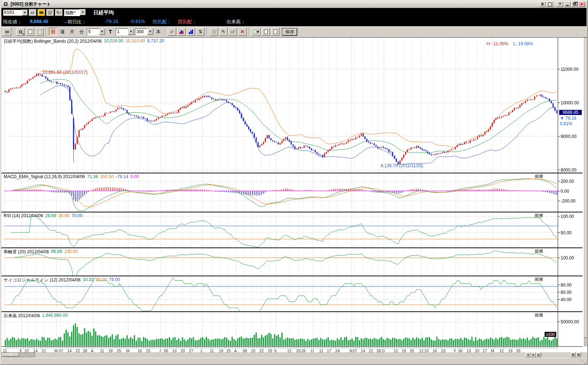 The image size is (588, 365). I want to click on bars-dropdown-arrow: ▼, so click(150, 31).